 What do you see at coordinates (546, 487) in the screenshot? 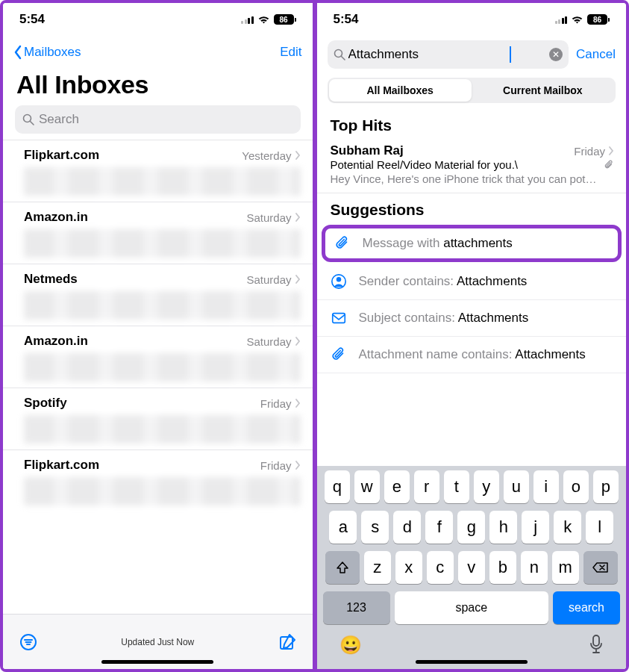
I see `key-i: i` at bounding box center [546, 487].